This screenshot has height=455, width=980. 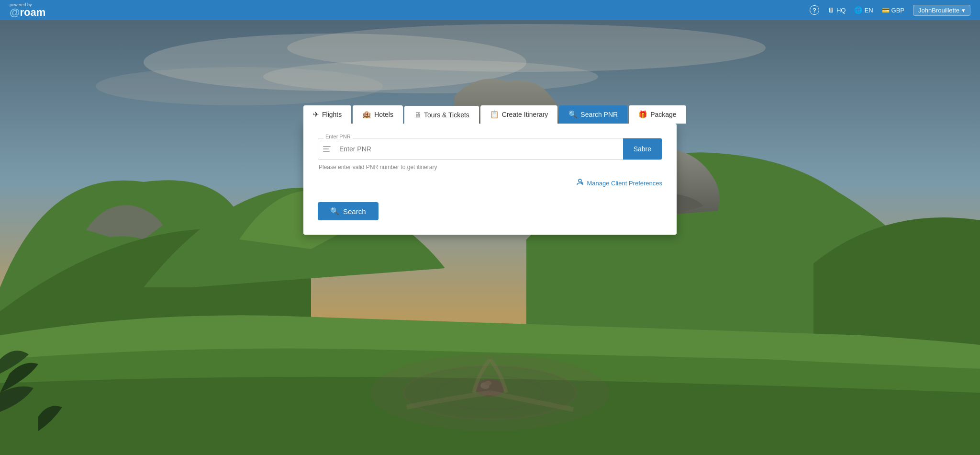 I want to click on itinerary-icon: 📋, so click(x=495, y=114).